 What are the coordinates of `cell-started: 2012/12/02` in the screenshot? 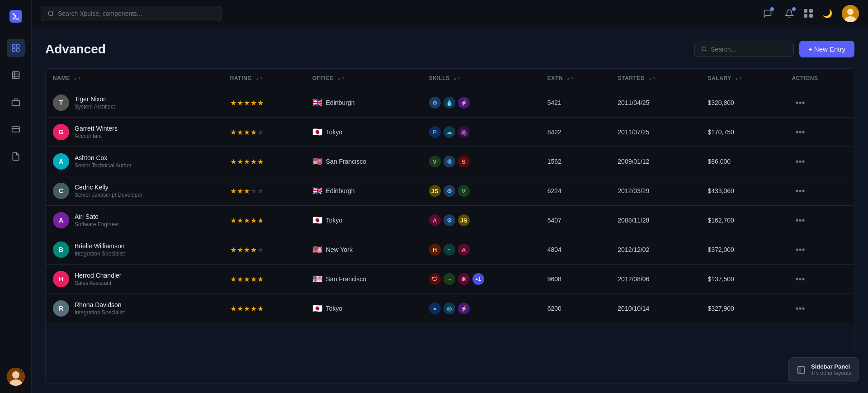 It's located at (656, 250).